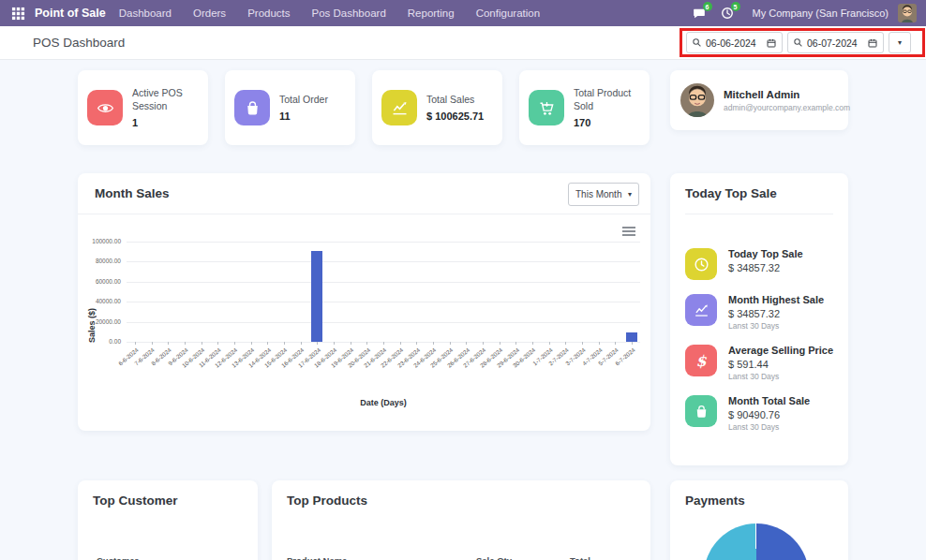 The height and width of the screenshot is (560, 926). Describe the element at coordinates (431, 13) in the screenshot. I see `menu-reporting: Reporting` at that location.